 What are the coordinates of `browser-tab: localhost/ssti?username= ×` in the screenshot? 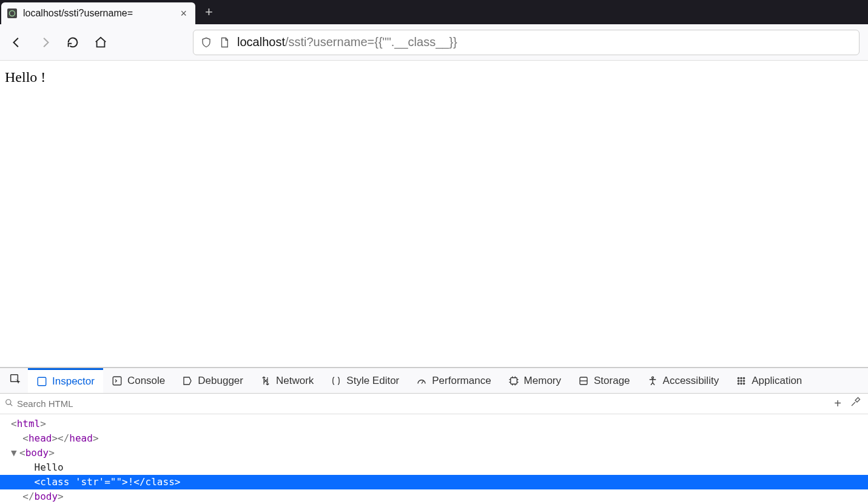 It's located at (98, 13).